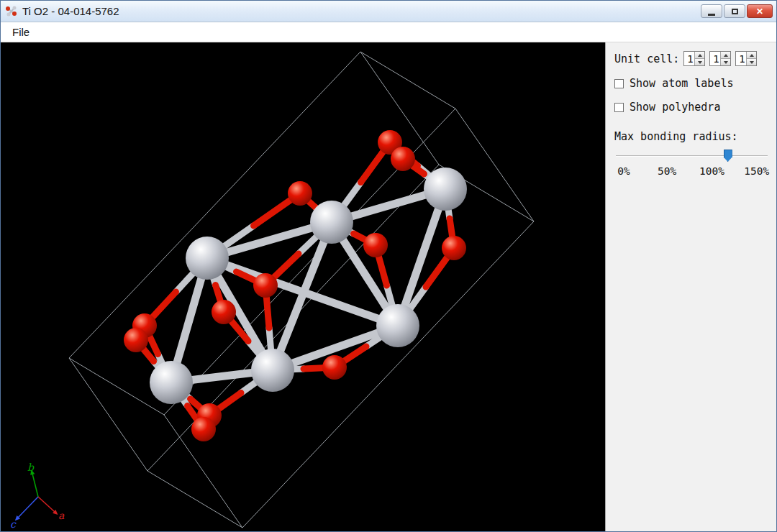 The height and width of the screenshot is (532, 777). I want to click on slider-tick-labels: 0% 50% 100% 150%, so click(692, 173).